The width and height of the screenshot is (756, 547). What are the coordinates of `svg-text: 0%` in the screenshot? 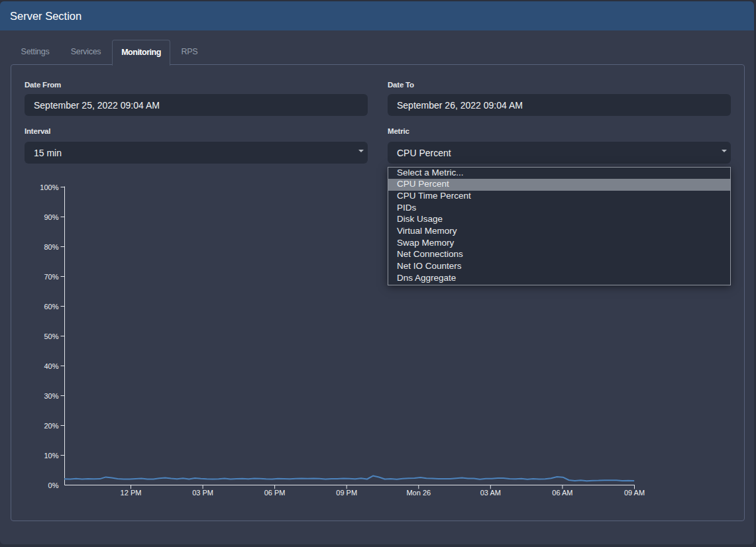 It's located at (54, 485).